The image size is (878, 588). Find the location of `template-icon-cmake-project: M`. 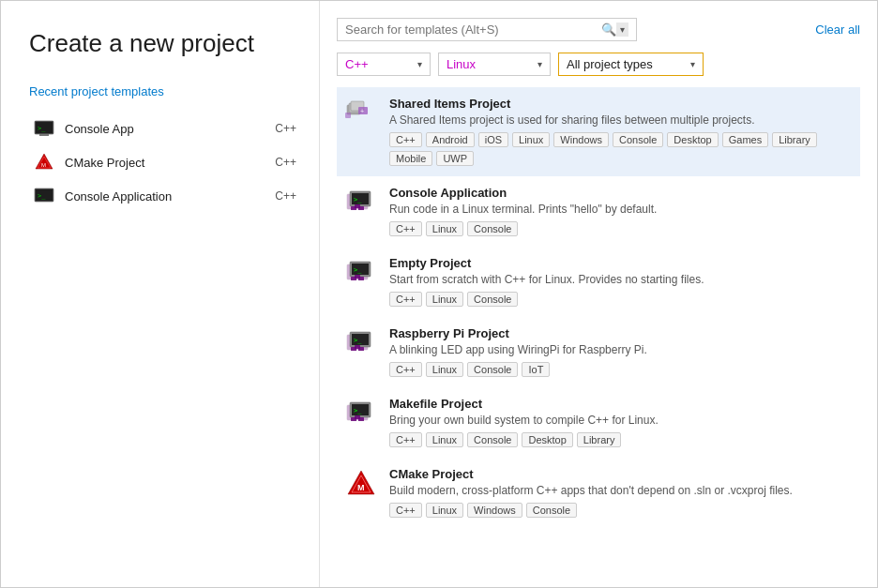

template-icon-cmake-project: M is located at coordinates (361, 484).